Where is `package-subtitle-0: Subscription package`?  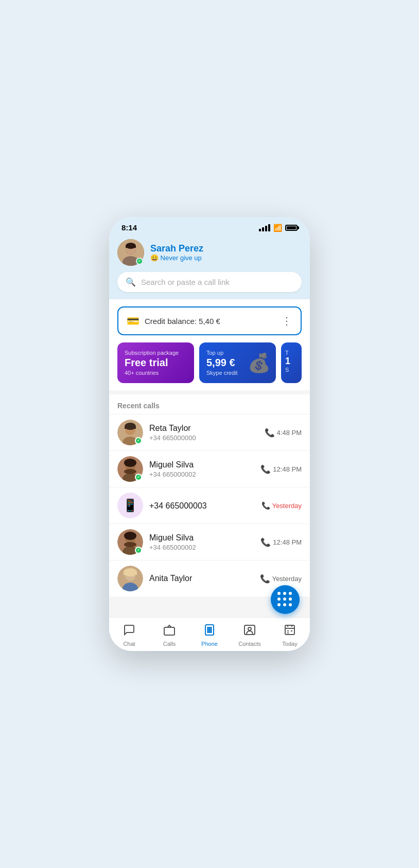 package-subtitle-0: Subscription package is located at coordinates (155, 353).